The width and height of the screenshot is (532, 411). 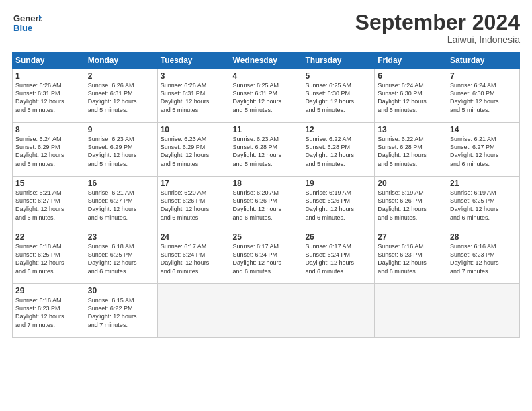 What do you see at coordinates (27, 23) in the screenshot?
I see `logo: General Blue` at bounding box center [27, 23].